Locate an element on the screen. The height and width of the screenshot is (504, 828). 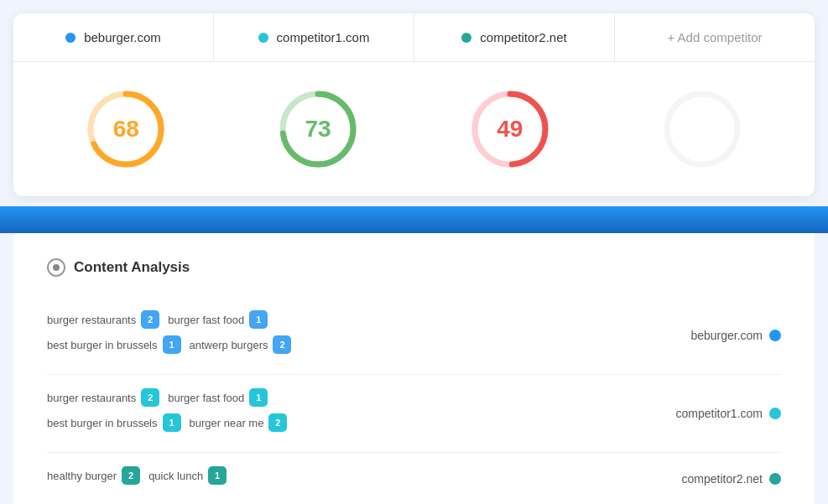
tab-label-beburger: beburger.com is located at coordinates (122, 37).